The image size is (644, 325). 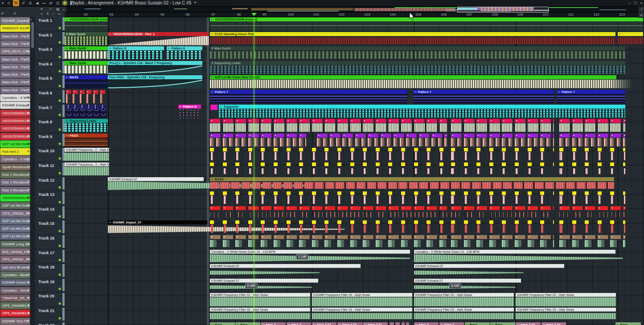 What do you see at coordinates (413, 77) in the screenshot?
I see `clip-header: SZP Let Me Down New Chords` at bounding box center [413, 77].